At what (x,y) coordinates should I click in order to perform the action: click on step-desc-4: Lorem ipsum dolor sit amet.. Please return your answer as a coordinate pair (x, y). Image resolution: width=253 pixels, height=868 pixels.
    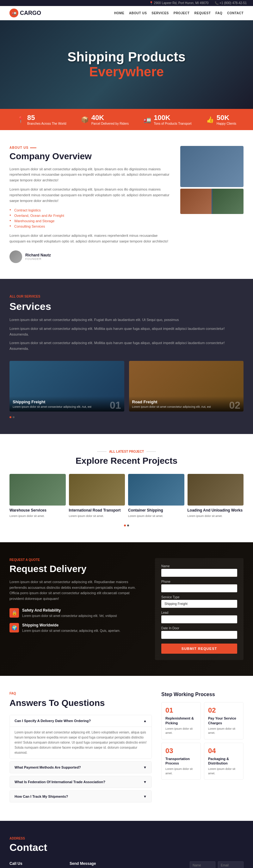
    Looking at the image, I should click on (224, 771).